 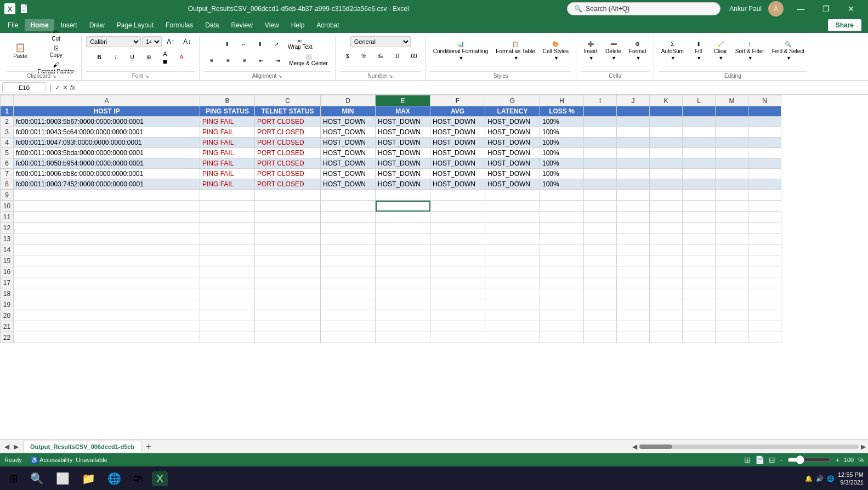 I want to click on scroll-right-icon: ▶, so click(x=863, y=447).